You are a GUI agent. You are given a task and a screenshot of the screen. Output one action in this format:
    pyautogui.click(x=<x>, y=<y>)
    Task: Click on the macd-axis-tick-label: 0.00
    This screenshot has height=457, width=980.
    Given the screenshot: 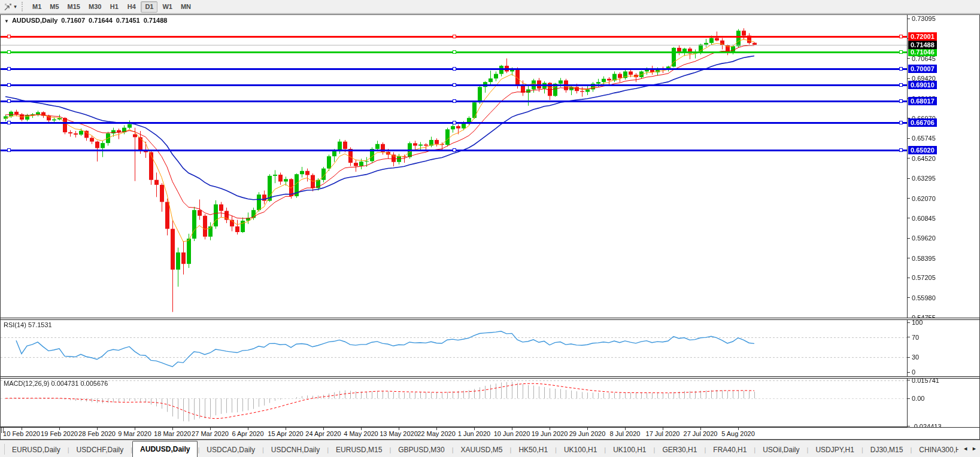 What is the action you would take?
    pyautogui.click(x=918, y=398)
    